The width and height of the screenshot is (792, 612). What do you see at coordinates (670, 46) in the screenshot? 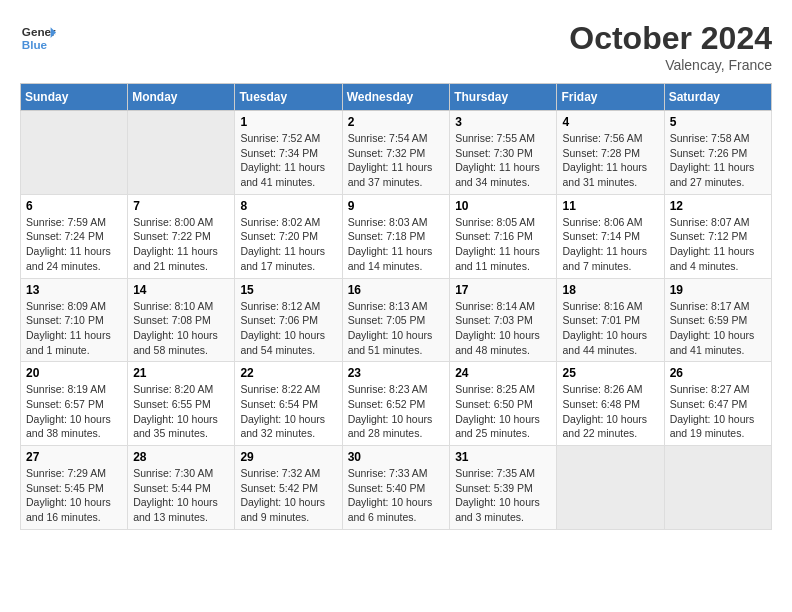
I see `title-block: October 2024 Valencay, France` at bounding box center [670, 46].